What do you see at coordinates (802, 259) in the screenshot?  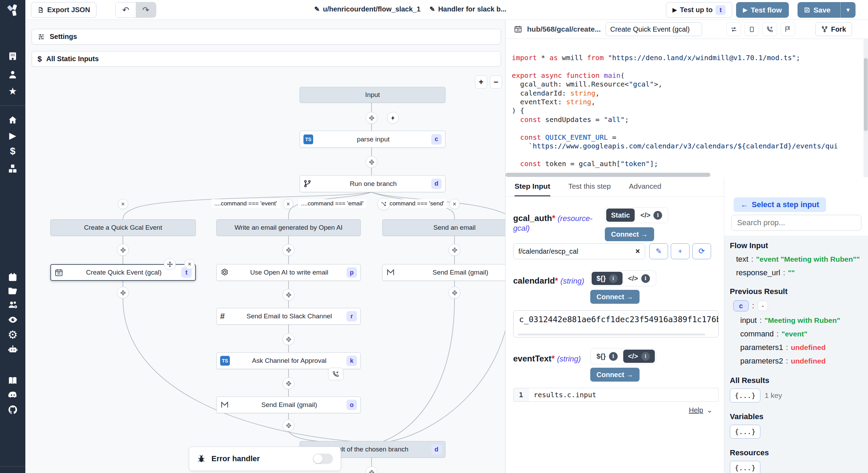 I see `prop-row: text: "event "Meeting with Ruben""` at bounding box center [802, 259].